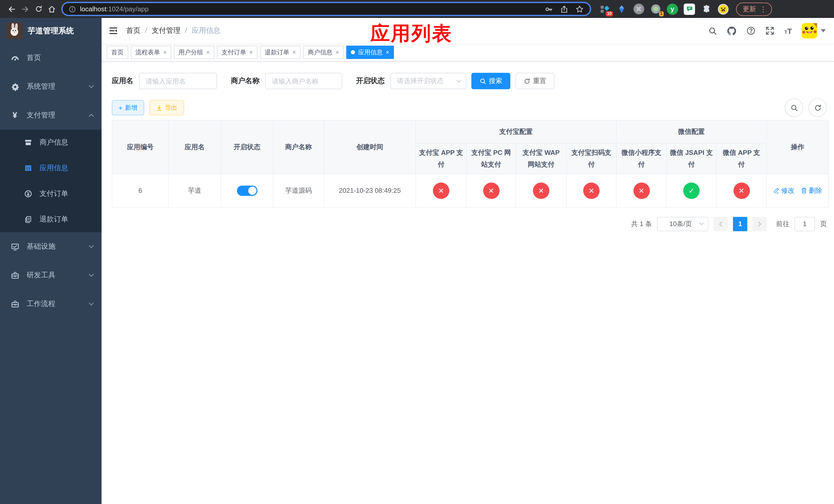 Image resolution: width=834 pixels, height=504 pixels. What do you see at coordinates (754, 9) in the screenshot?
I see `browser-update-button: 更新 ⋮` at bounding box center [754, 9].